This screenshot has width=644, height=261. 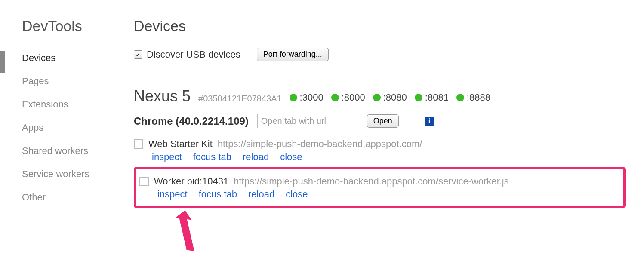 What do you see at coordinates (379, 96) in the screenshot?
I see `device-header: Nexus 5 #03504121E07843A1 :3000 :8000 :8…` at bounding box center [379, 96].